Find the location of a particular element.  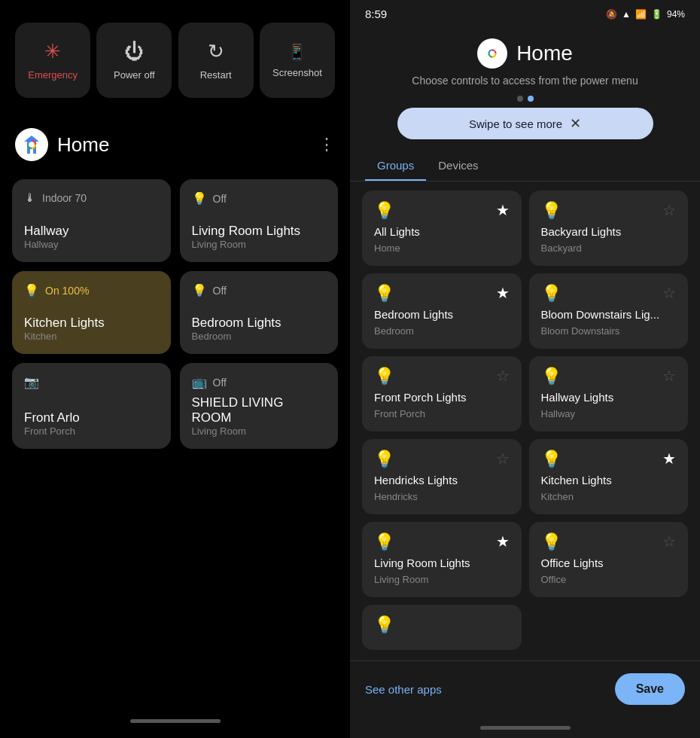

device-status-row: 💡 Off is located at coordinates (259, 199).